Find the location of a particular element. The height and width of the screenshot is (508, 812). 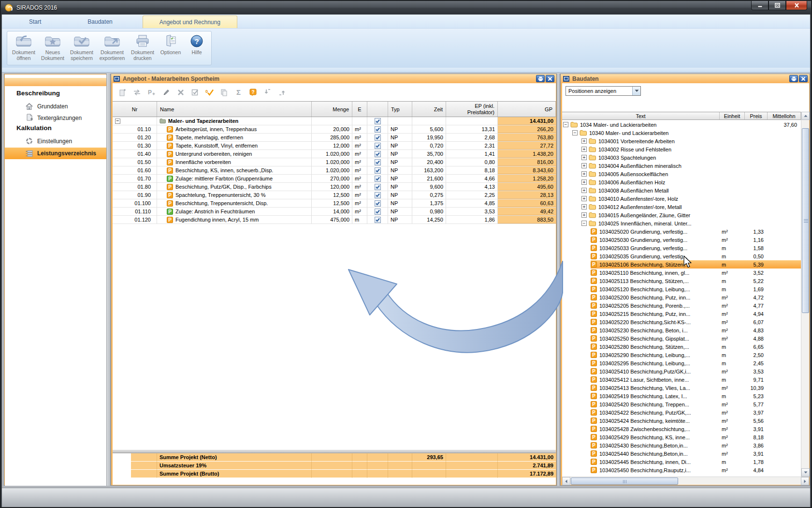

maximize-button is located at coordinates (777, 6).